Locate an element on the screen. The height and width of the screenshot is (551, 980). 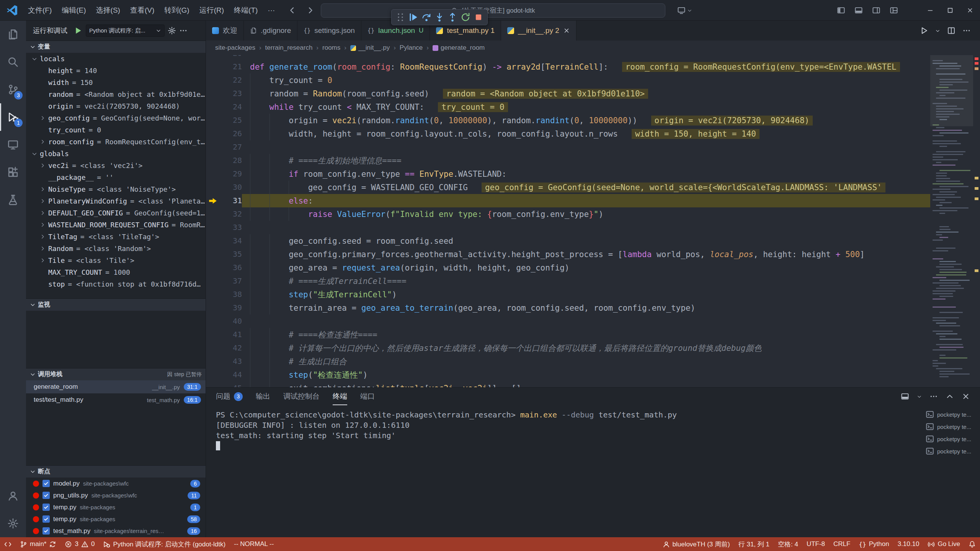
code-line-35: 35 geo_config.primary_forces.geothermal_… is located at coordinates (593, 254).